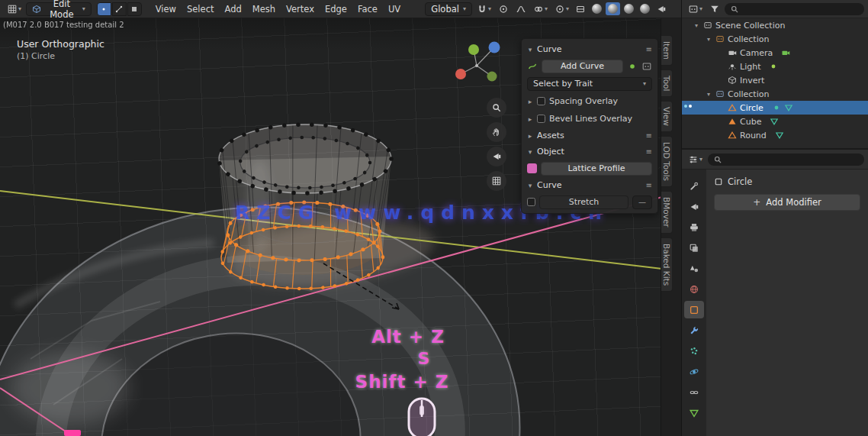 The image size is (868, 436). What do you see at coordinates (336, 9) in the screenshot?
I see `menu-edge: Edge` at bounding box center [336, 9].